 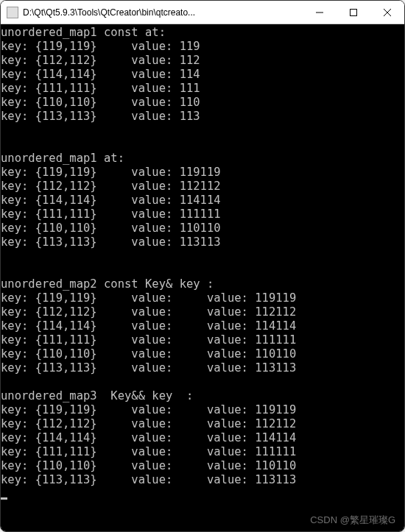 I want to click on section-header: unordered_map3 Key&& key :, so click(x=202, y=396).